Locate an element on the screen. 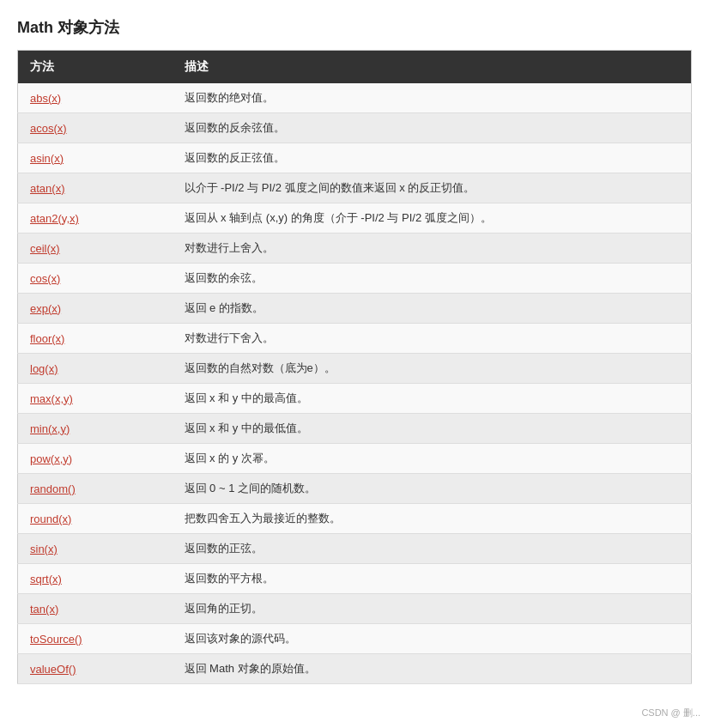 The width and height of the screenshot is (709, 728). method-cell: tan(x) is located at coordinates (95, 610).